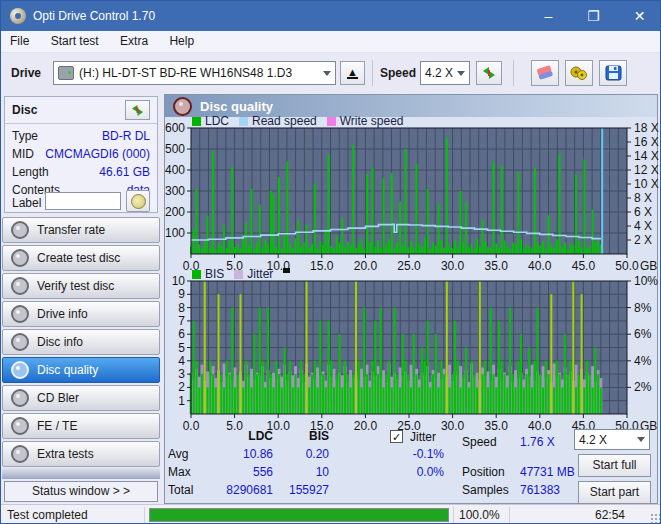 Image resolution: width=661 pixels, height=524 pixels. I want to click on gears-icon, so click(579, 73).